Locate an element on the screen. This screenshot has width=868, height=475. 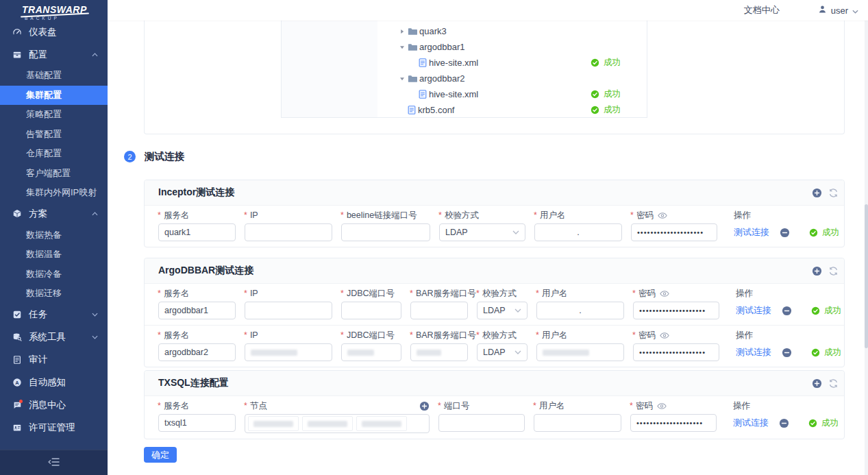
file-icon is located at coordinates (412, 110).